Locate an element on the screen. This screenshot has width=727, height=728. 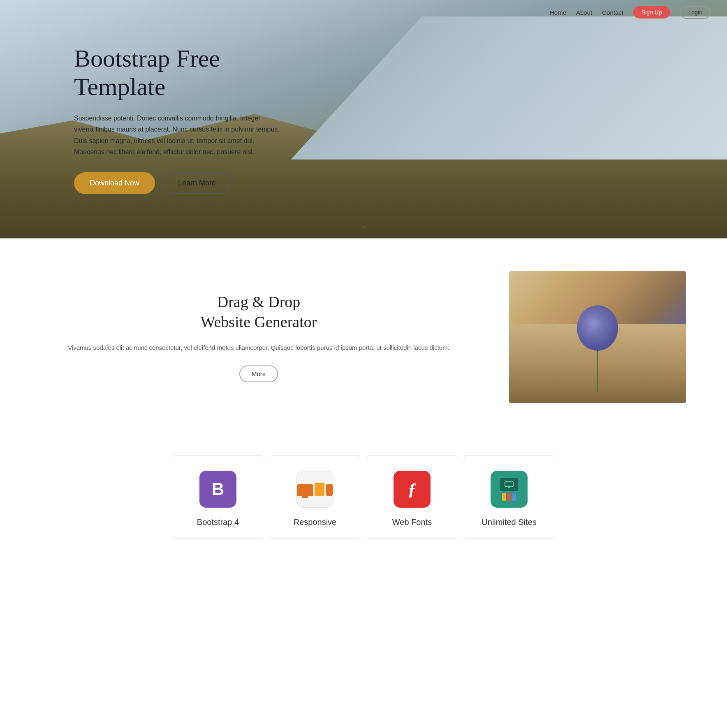
hero-description: Suspendisse potenti. Donec convallis com… is located at coordinates (177, 135).